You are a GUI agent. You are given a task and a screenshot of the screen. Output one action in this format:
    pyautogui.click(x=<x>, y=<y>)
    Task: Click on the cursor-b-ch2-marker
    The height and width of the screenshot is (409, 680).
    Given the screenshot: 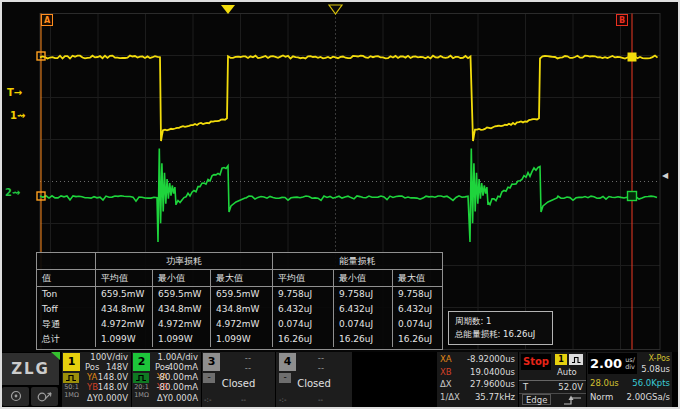 What is the action you would take?
    pyautogui.click(x=632, y=196)
    